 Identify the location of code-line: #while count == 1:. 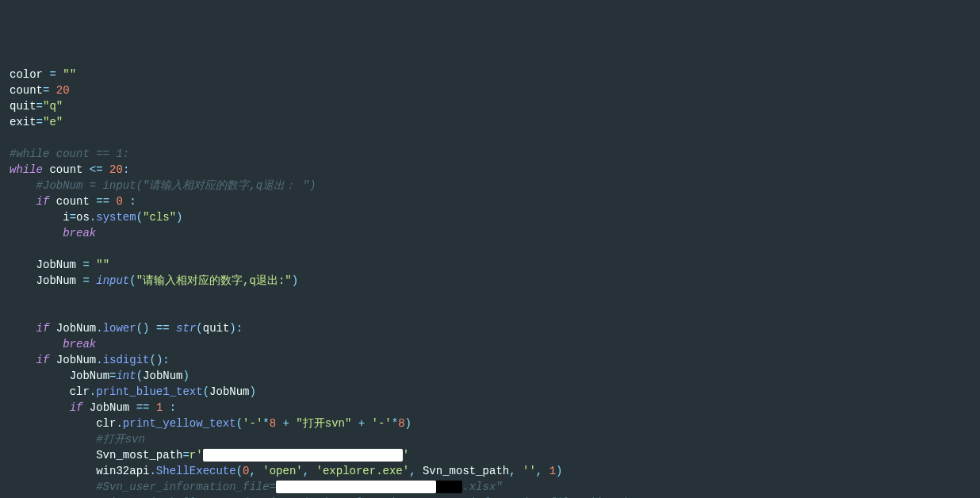
(495, 154).